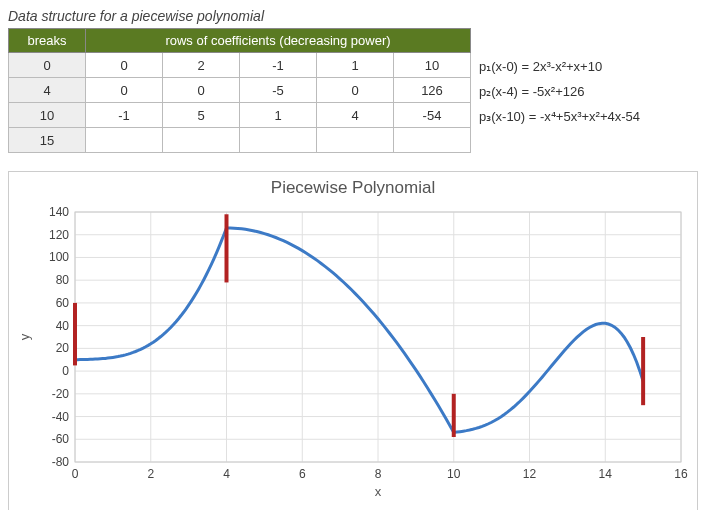  I want to click on formula-list: p₁(x-0) = 2x³-x²+x+10 p₂(x-4) = -5x²+126…, so click(556, 90).